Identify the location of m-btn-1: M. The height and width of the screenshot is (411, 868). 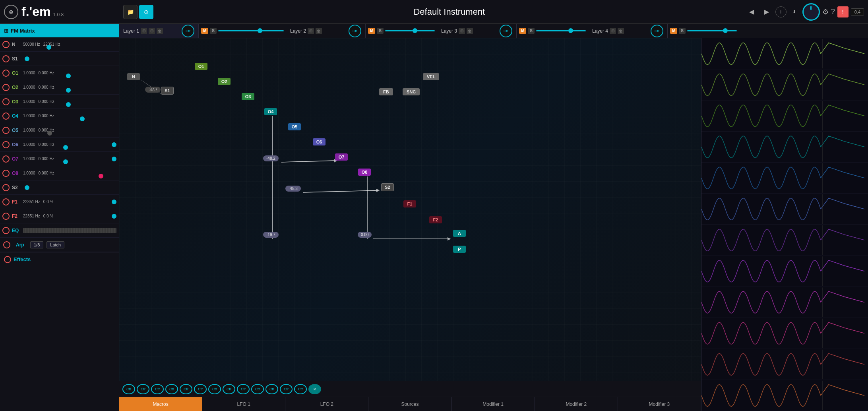
(205, 31).